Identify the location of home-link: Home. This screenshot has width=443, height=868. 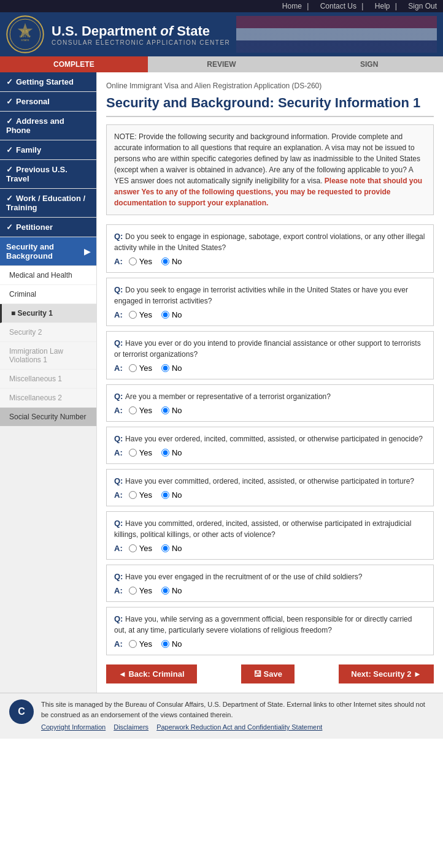
(292, 6).